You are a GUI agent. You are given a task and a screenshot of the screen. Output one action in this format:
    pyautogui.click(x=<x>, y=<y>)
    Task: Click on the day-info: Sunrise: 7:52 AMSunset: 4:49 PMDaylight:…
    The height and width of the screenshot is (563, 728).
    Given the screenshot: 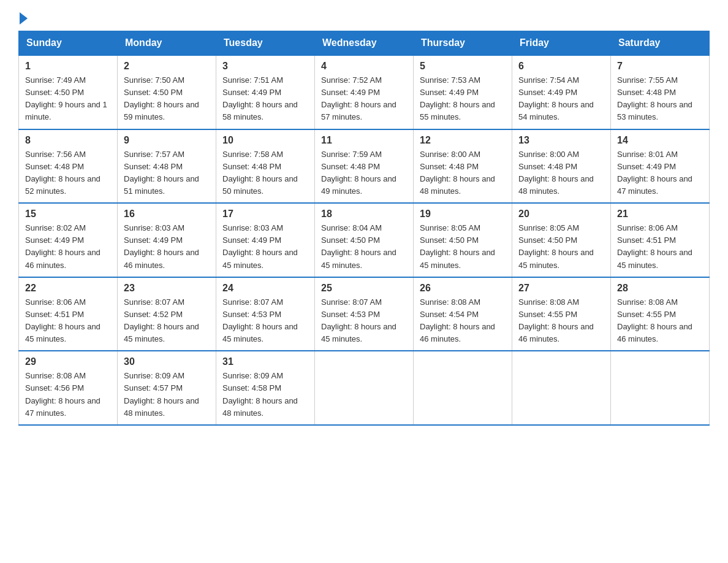 What is the action you would take?
    pyautogui.click(x=364, y=99)
    